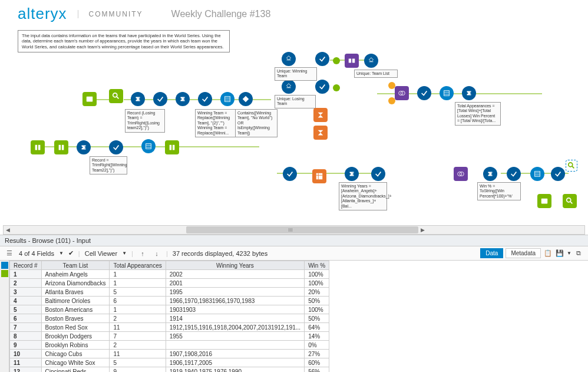 The height and width of the screenshot is (372, 588). What do you see at coordinates (42, 14) in the screenshot?
I see `logo: alteryx` at bounding box center [42, 14].